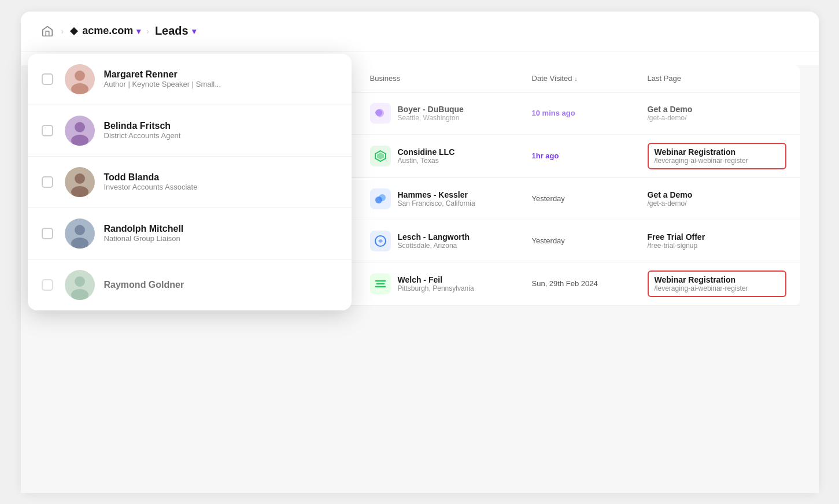 This screenshot has width=839, height=504. What do you see at coordinates (190, 234) in the screenshot?
I see `side-panel-row: Randolph Mitchell National Group Liaison` at bounding box center [190, 234].